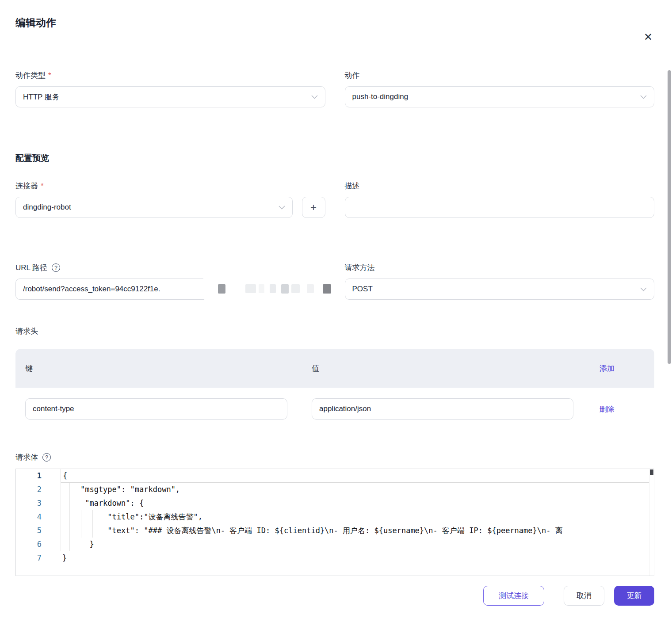 The height and width of the screenshot is (622, 672). I want to click on close-icon: ✕, so click(648, 37).